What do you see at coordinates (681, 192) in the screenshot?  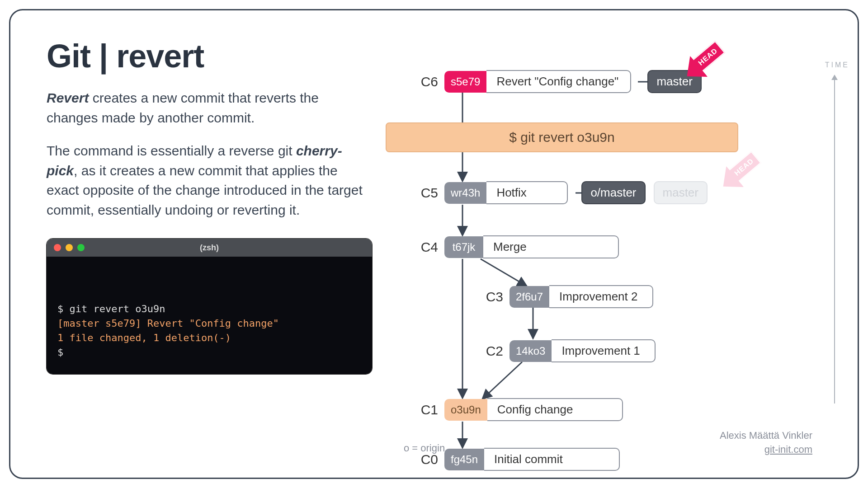 I see `ghost-master-tag: master` at bounding box center [681, 192].